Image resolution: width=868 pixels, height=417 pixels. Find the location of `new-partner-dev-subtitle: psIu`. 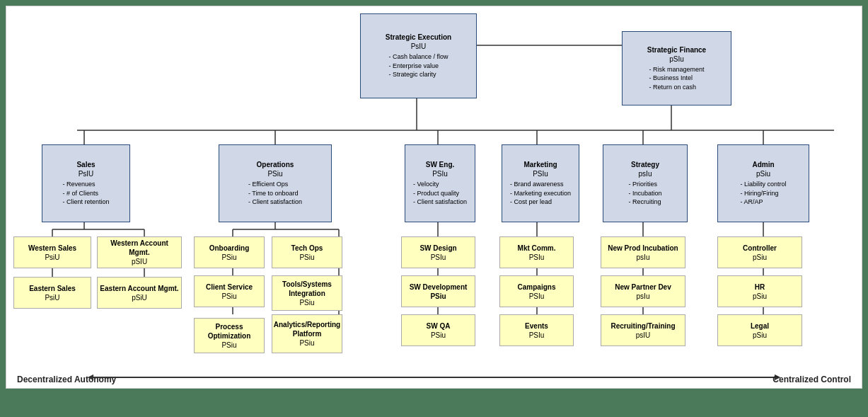

new-partner-dev-subtitle: psIu is located at coordinates (644, 296).